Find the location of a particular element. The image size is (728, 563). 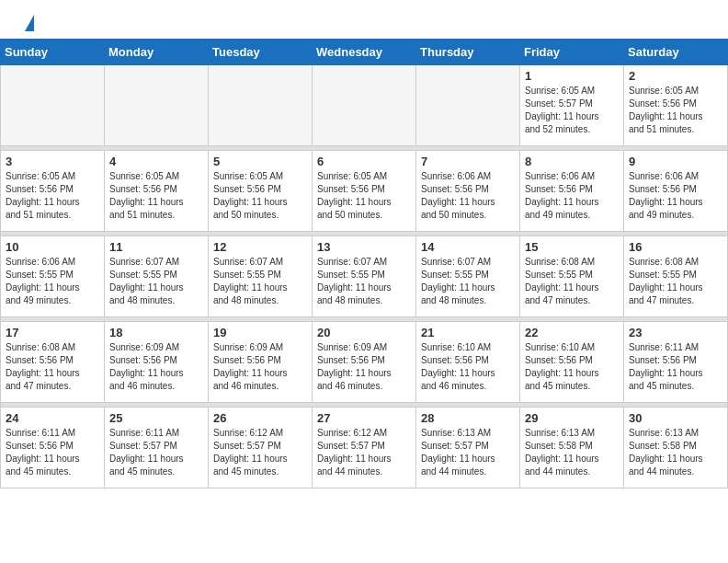

day-number: 2 is located at coordinates (676, 75).